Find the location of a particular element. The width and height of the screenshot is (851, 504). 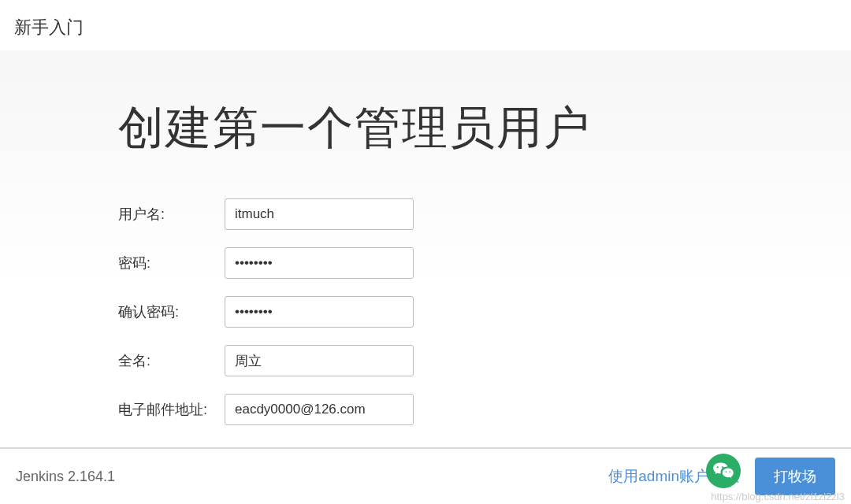

form-row-username: 用户名: is located at coordinates (485, 214).